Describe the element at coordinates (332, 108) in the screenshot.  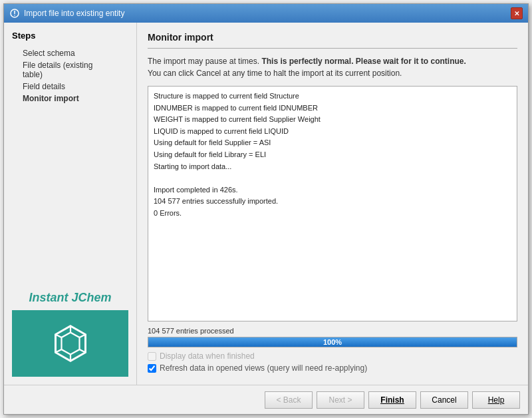
I see `log-line: IDNUMBER is mapped to current field IDNU…` at that location.